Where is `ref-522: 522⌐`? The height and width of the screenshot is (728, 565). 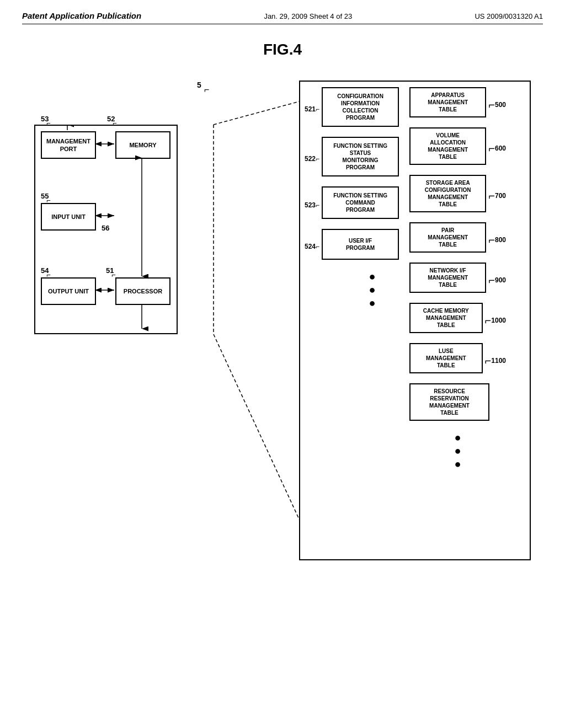
ref-522: 522⌐ is located at coordinates (312, 159).